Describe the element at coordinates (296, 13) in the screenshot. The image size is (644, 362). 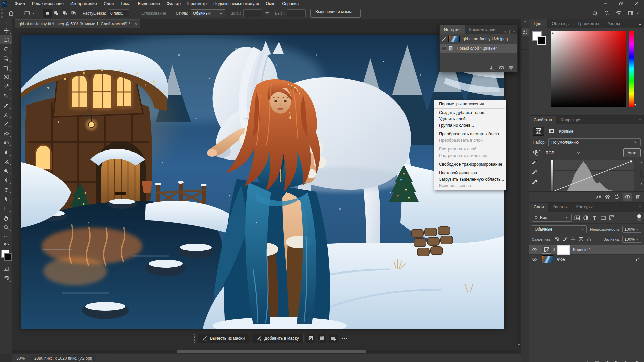
I see `height-input` at that location.